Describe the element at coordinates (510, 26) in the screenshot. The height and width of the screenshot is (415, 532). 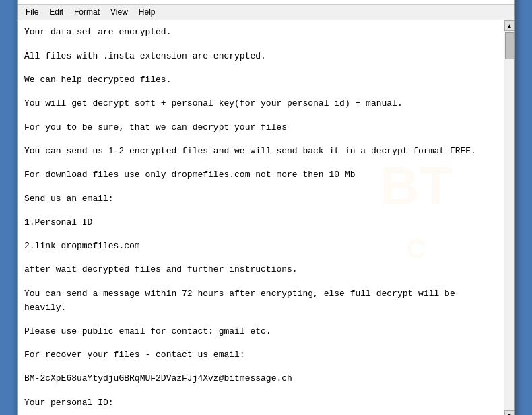
I see `scroll-up-arrow: ▲` at that location.